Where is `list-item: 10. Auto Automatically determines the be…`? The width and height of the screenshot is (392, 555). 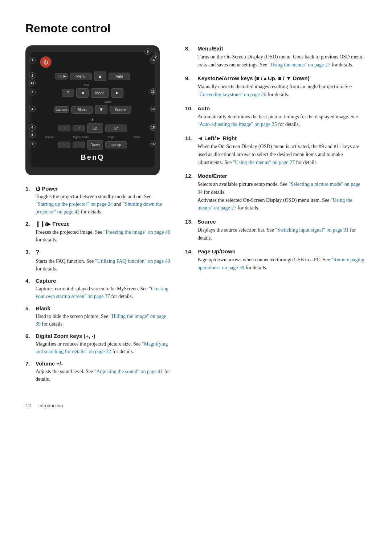 list-item: 10. Auto Automatically determines the be… is located at coordinates (276, 117).